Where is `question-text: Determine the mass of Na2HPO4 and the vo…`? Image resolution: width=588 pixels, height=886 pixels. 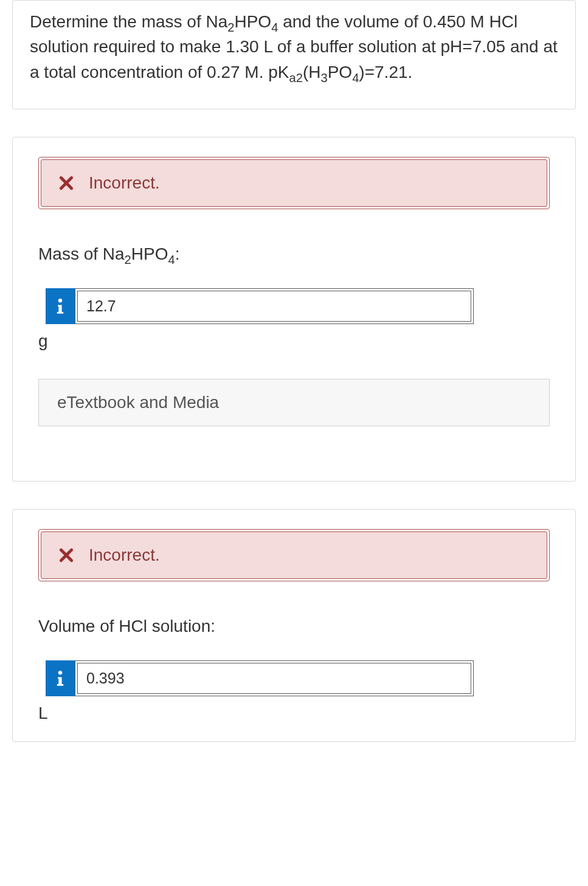 question-text: Determine the mass of Na2HPO4 and the vo… is located at coordinates (294, 47).